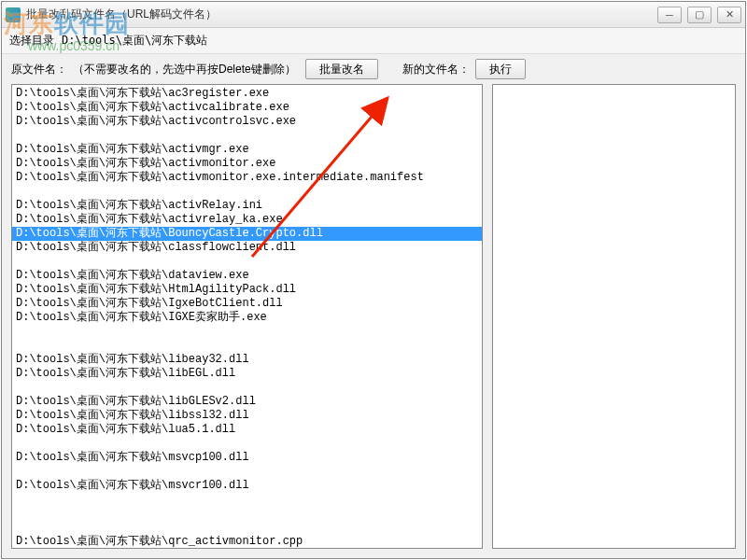  I want to click on file-row: D:\tools\桌面\河东下载站\activmonitor.exe.inter…, so click(247, 177).